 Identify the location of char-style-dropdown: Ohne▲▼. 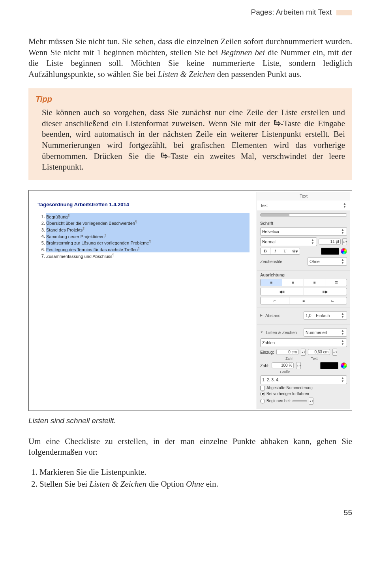
(327, 261).